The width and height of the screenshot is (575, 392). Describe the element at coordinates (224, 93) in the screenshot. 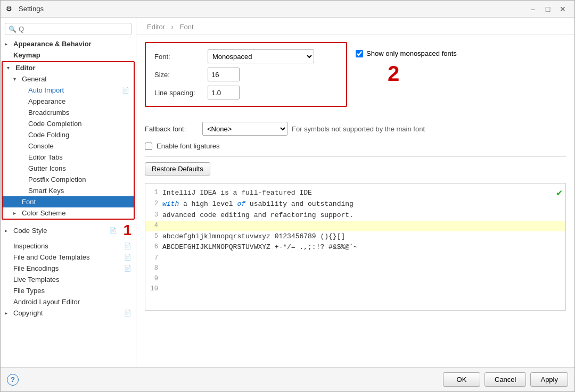

I see `line-spacing-input` at that location.